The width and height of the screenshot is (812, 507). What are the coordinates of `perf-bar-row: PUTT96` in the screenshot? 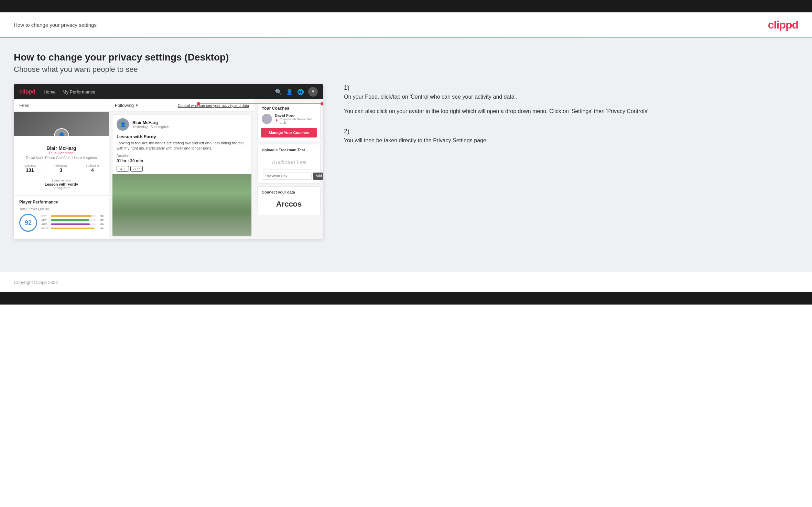 It's located at (72, 228).